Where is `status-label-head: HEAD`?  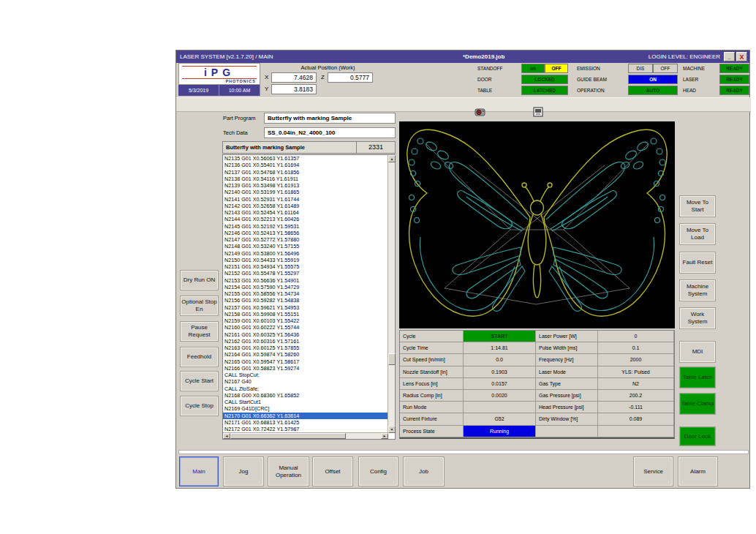
status-label-head: HEAD is located at coordinates (700, 91).